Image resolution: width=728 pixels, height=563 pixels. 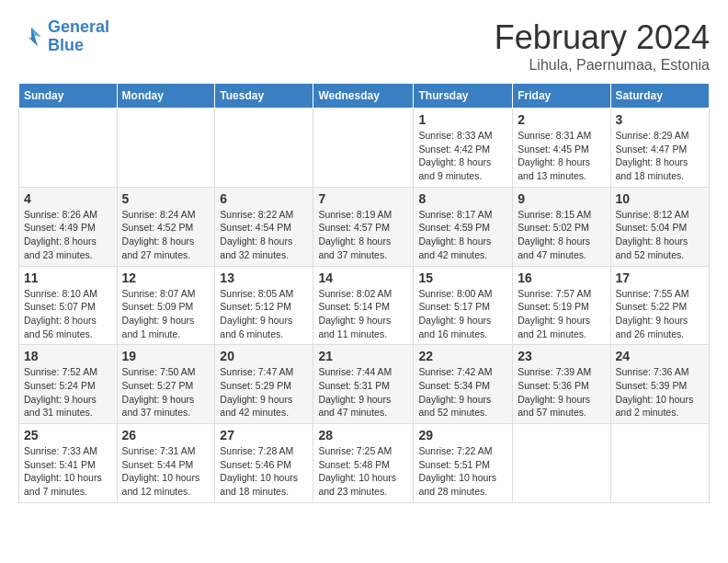 What do you see at coordinates (66, 45) in the screenshot?
I see `logo-line2: Blue` at bounding box center [66, 45].